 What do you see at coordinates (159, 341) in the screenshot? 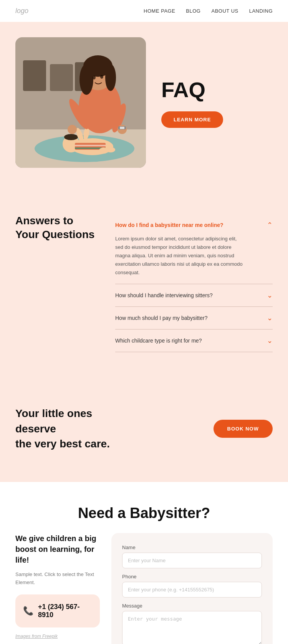
I see `faq-question-text-4: Which childcare type is right for me?` at bounding box center [159, 341].